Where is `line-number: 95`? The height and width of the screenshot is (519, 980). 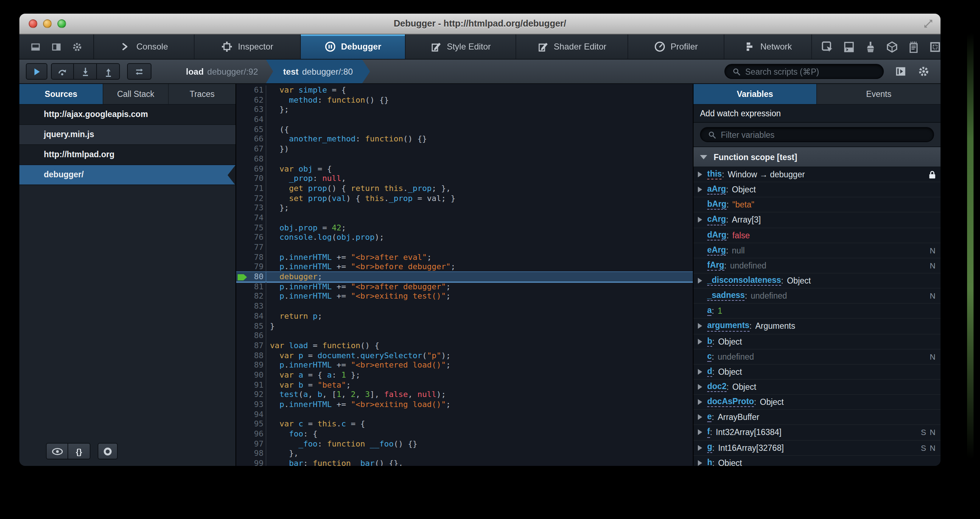 line-number: 95 is located at coordinates (251, 425).